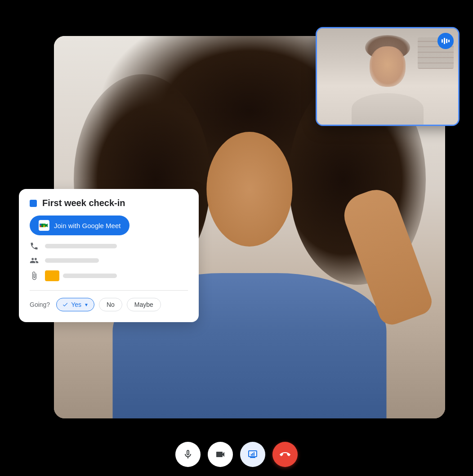 The width and height of the screenshot is (473, 476). What do you see at coordinates (388, 76) in the screenshot?
I see `small-video-person` at bounding box center [388, 76].